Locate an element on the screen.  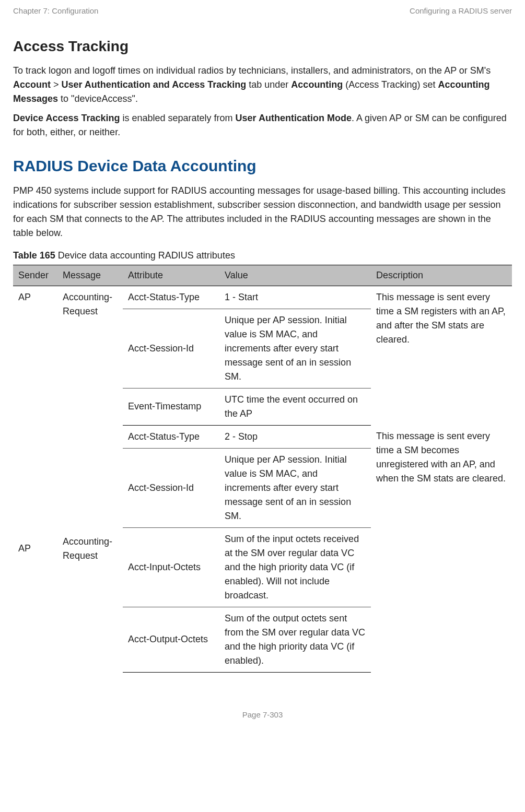
table-caption: Table 165 Device data accounting RADIUS … is located at coordinates (262, 256).